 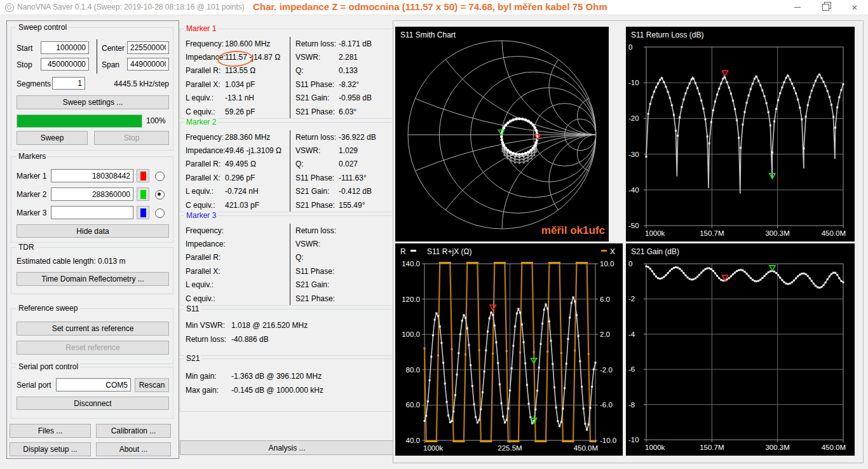 What do you see at coordinates (92, 212) in the screenshot?
I see `marker3-input` at bounding box center [92, 212].